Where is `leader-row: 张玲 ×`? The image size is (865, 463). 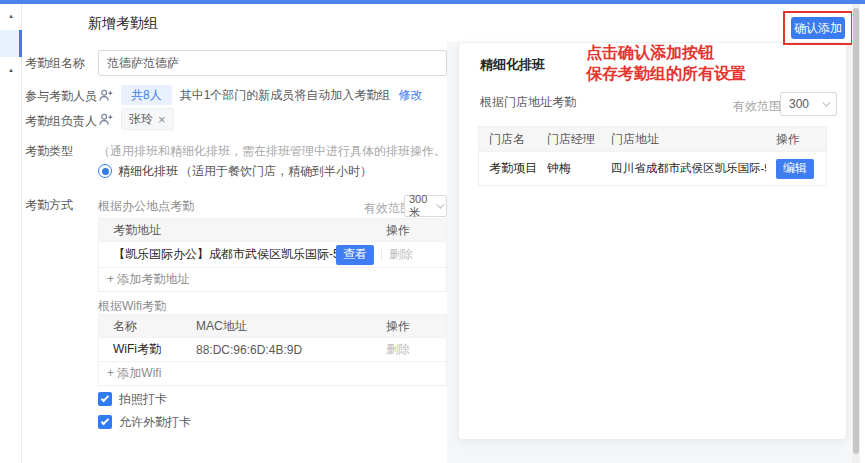
leader-row: 张玲 × is located at coordinates (136, 119).